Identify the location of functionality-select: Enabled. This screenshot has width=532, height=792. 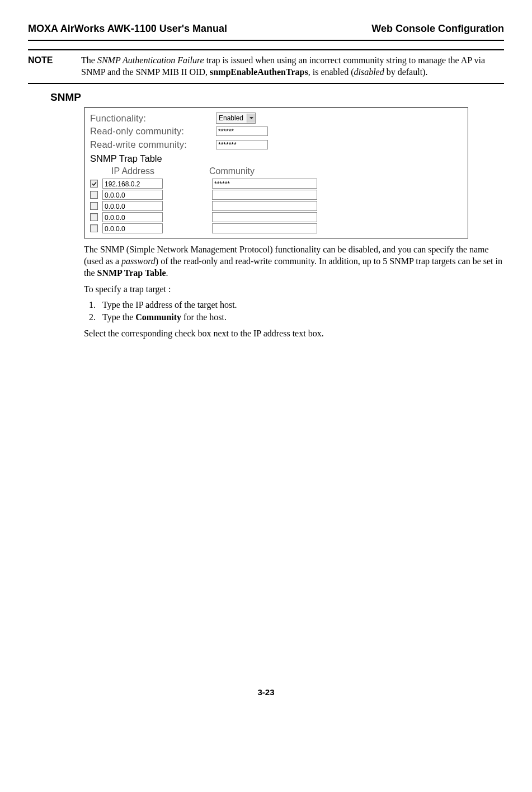
(236, 118).